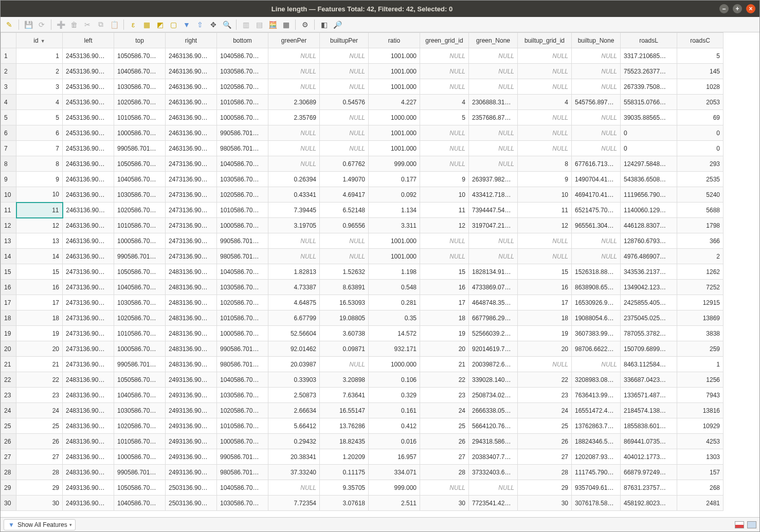  I want to click on cell-builtupPer: 0.67762, so click(345, 164).